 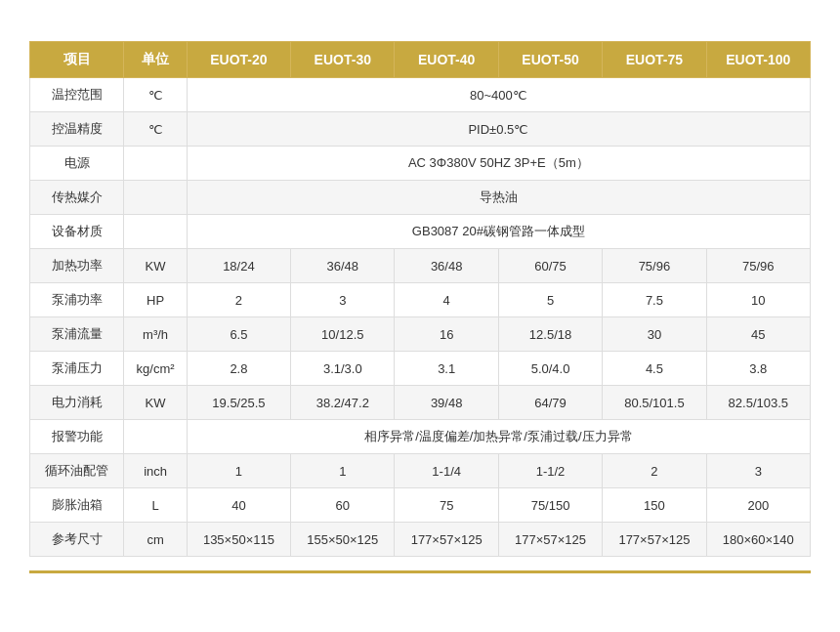 I want to click on row-cell-9-1: 38.2/47.2, so click(x=343, y=402).